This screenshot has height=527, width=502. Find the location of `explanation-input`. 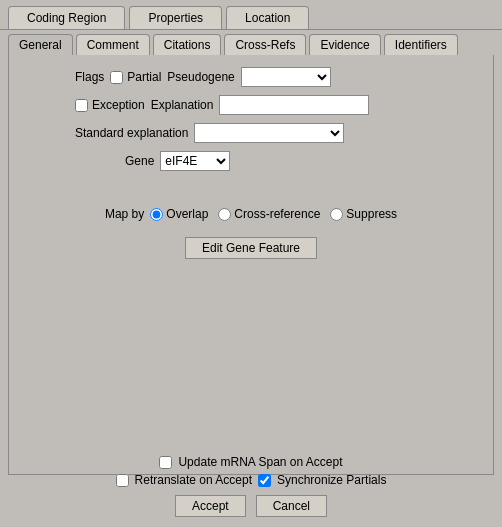

explanation-input is located at coordinates (294, 105).